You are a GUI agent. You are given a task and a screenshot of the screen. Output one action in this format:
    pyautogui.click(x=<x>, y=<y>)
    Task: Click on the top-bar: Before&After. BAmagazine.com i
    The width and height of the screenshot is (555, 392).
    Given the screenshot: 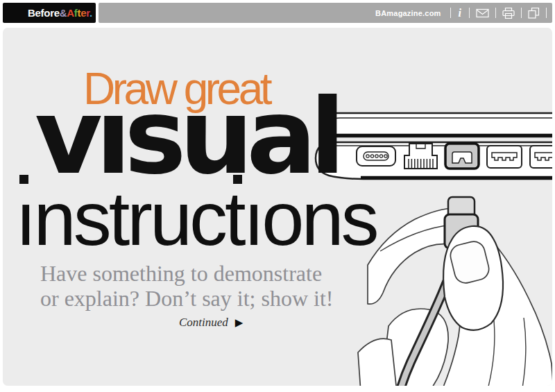 What is the action you would take?
    pyautogui.click(x=278, y=12)
    